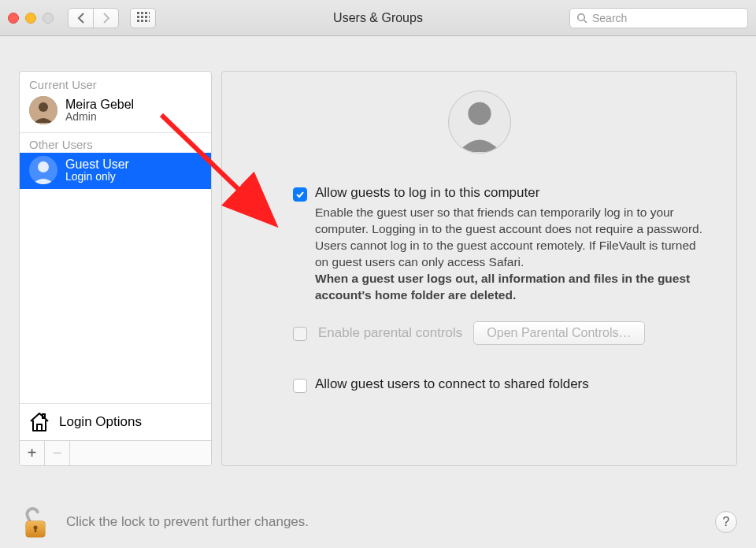 This screenshot has width=756, height=548. I want to click on help-button: ?, so click(726, 522).